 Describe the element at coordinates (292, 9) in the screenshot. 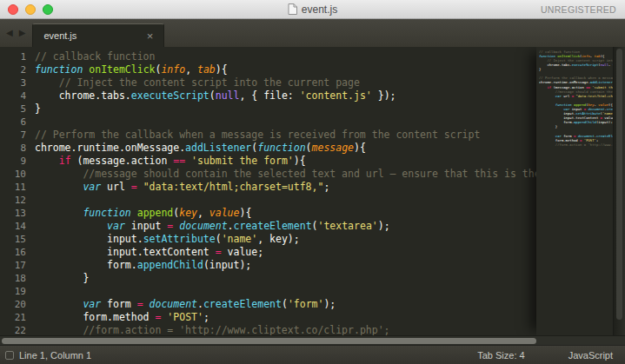

I see `document-icon` at that location.